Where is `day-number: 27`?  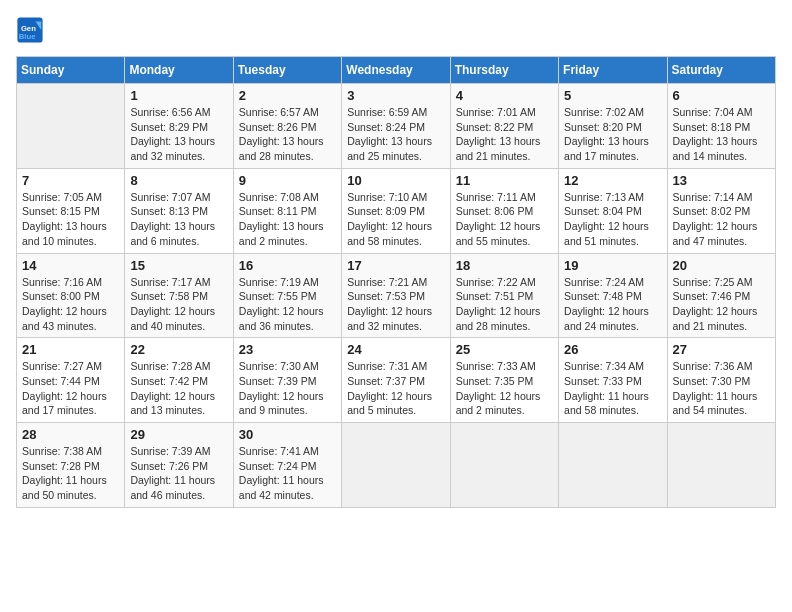 day-number: 27 is located at coordinates (722, 350).